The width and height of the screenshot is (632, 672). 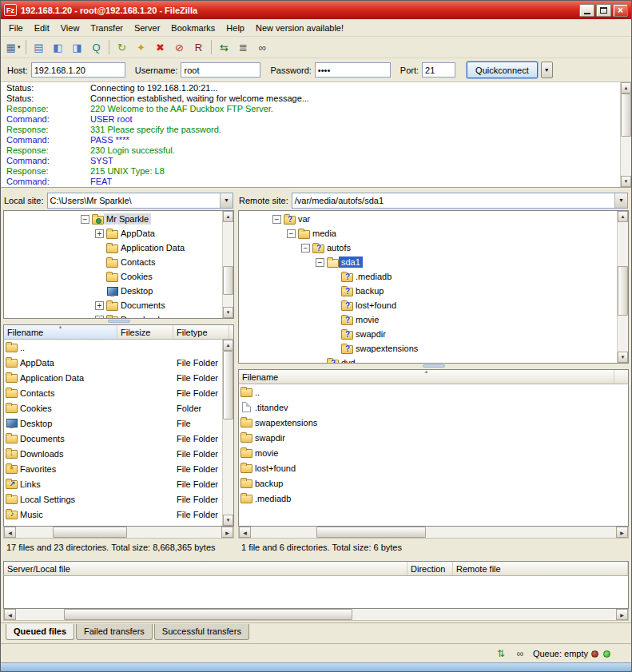 I want to click on toggle-queue-button: Q, so click(x=96, y=47).